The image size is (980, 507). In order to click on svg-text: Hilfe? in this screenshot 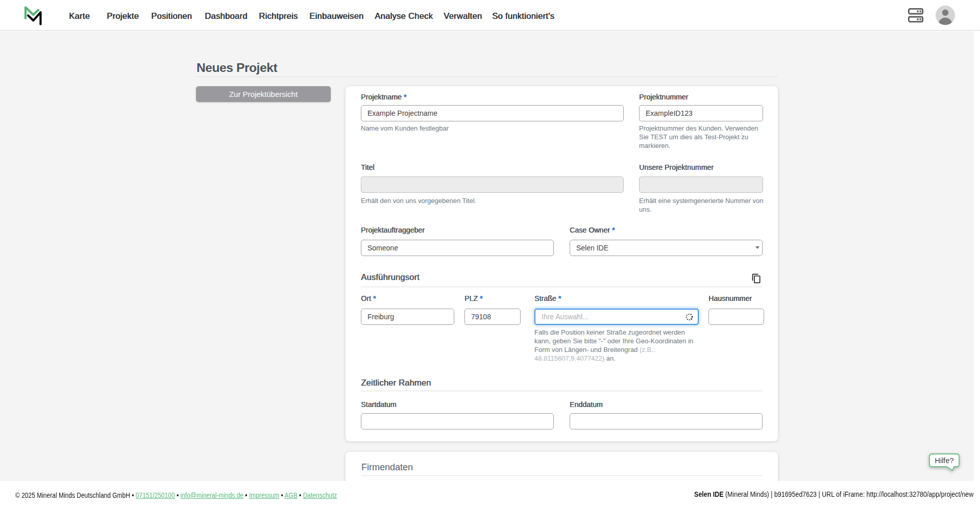, I will do `click(944, 461)`.